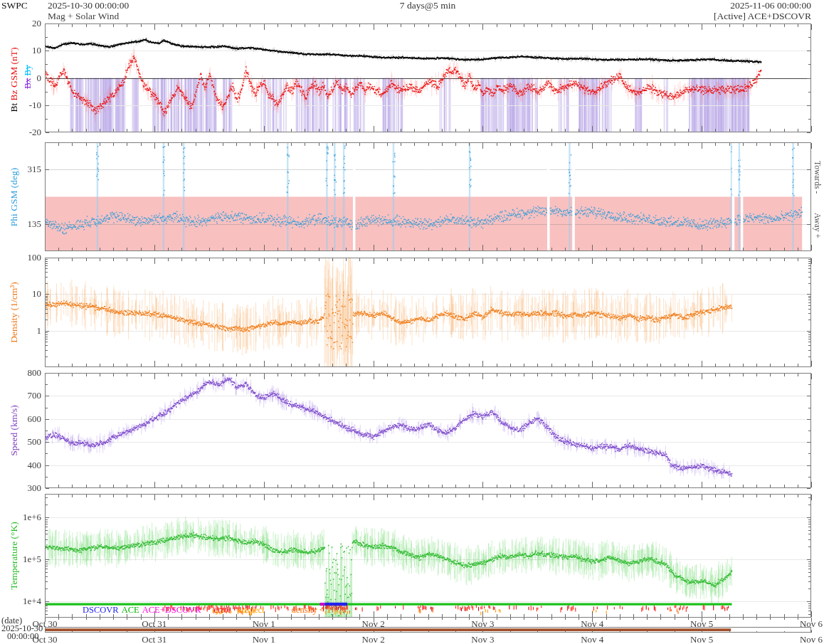 Image resolution: width=824 pixels, height=644 pixels. Describe the element at coordinates (83, 16) in the screenshot. I see `plot-title: Mag + Solar Wind` at that location.